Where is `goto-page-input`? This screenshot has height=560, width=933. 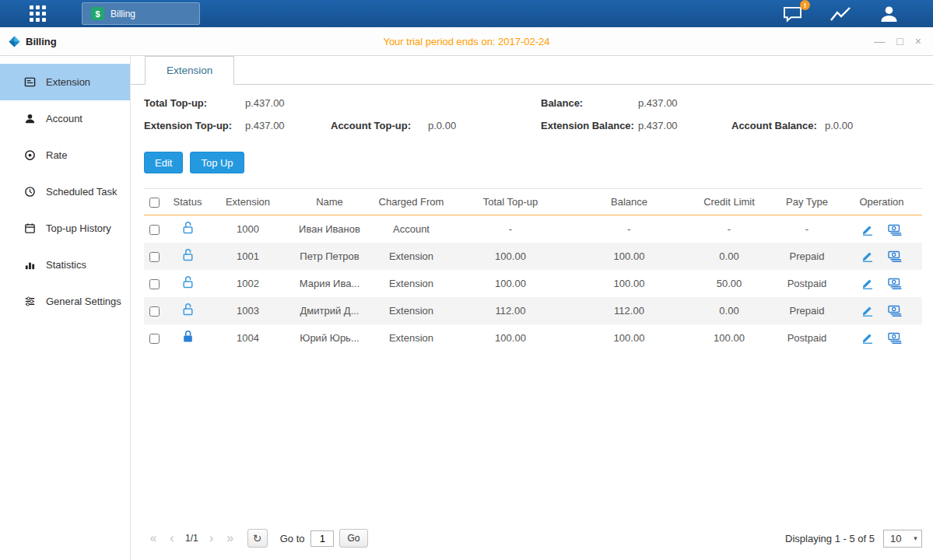
goto-page-input is located at coordinates (322, 538).